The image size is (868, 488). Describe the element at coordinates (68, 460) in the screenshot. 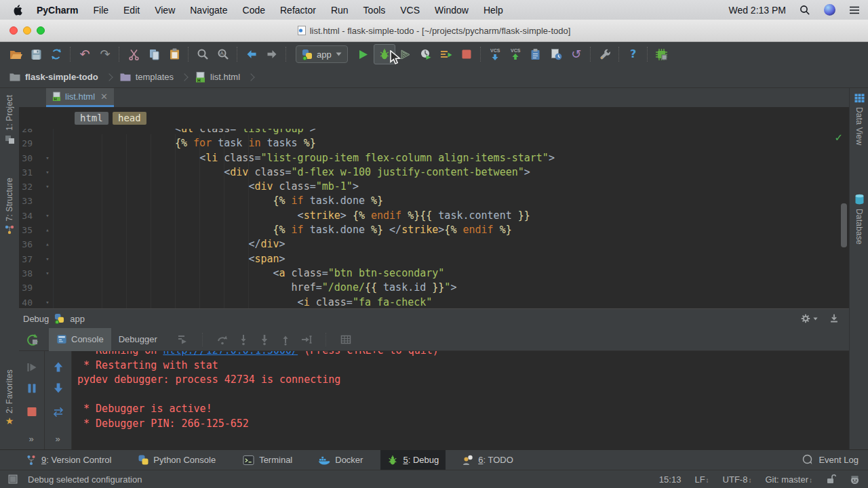

I see `toolwindow-version-control: 9: Version Control` at that location.